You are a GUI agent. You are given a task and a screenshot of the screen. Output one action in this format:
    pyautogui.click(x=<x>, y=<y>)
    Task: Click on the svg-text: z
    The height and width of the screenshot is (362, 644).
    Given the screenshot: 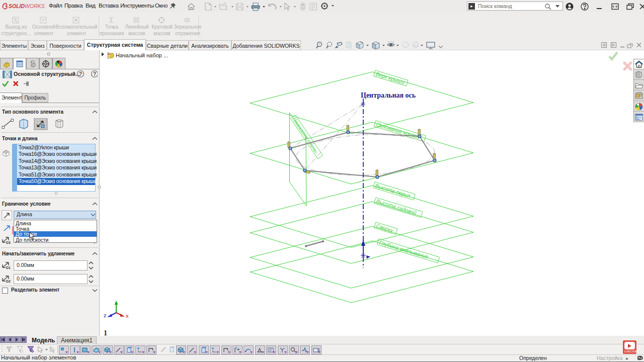 What is the action you would take?
    pyautogui.click(x=105, y=315)
    